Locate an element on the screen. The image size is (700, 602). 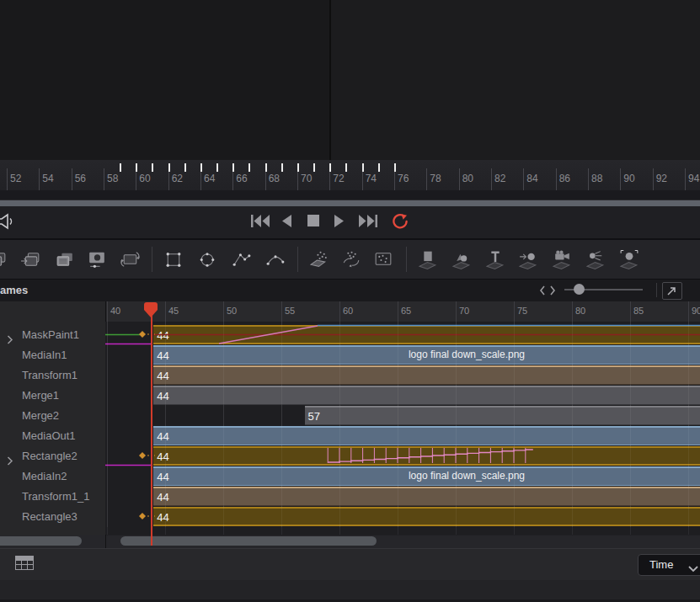
track-name-row: Transform1 is located at coordinates (52, 376).